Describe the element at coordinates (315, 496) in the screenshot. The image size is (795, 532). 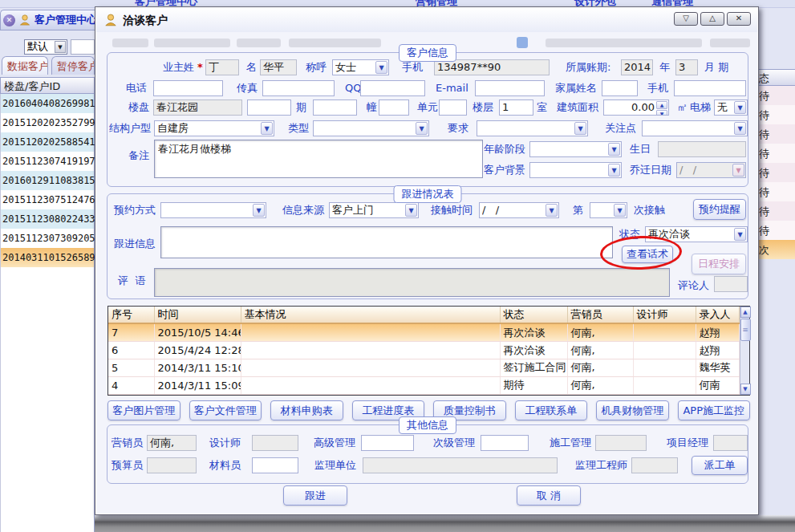
I see `follow-button: 跟进` at that location.